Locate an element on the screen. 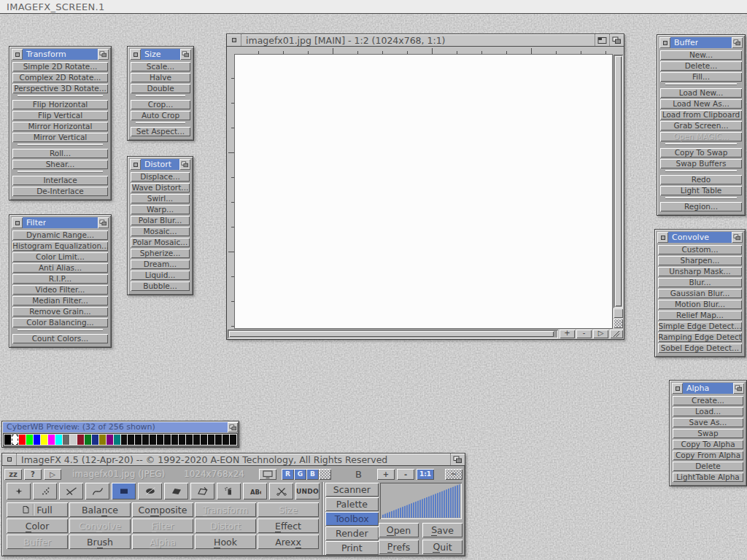  panel-button-perspective-3d-rotate: Perspective 3D Rotate... is located at coordinates (60, 89).